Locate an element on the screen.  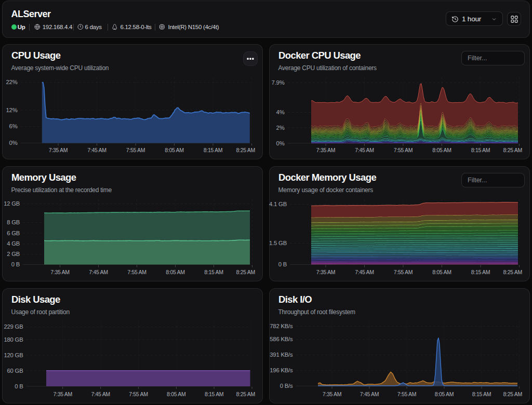
svg-text: 4.1 GB is located at coordinates (278, 204).